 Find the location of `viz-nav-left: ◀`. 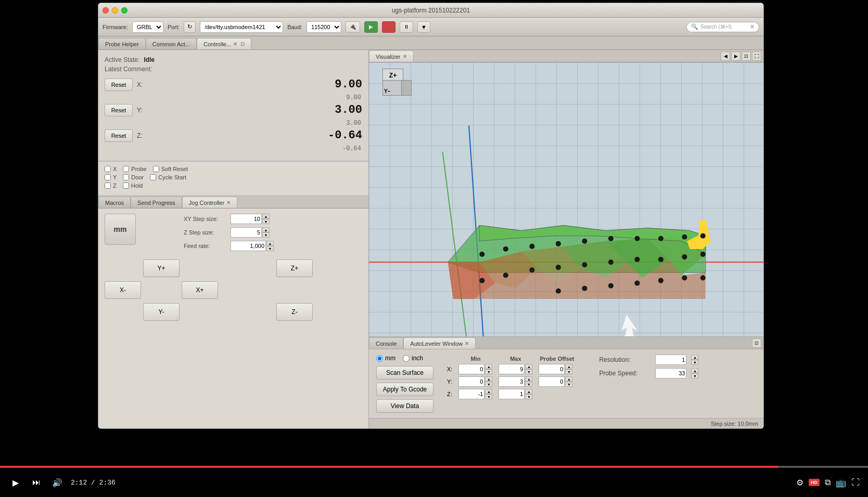

viz-nav-left: ◀ is located at coordinates (725, 56).